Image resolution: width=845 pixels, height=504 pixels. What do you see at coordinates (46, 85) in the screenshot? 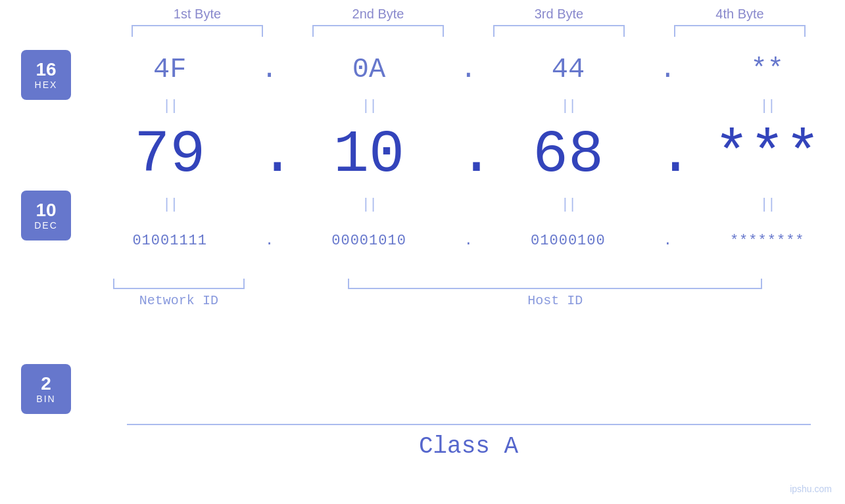
I see `hex-label: HEX` at bounding box center [46, 85].